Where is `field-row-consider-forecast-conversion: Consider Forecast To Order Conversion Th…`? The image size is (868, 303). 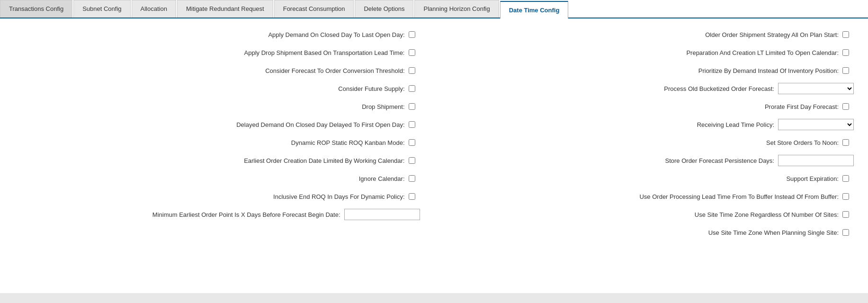
field-row-consider-forecast-conversion: Consider Forecast To Order Conversion Th… is located at coordinates (217, 71).